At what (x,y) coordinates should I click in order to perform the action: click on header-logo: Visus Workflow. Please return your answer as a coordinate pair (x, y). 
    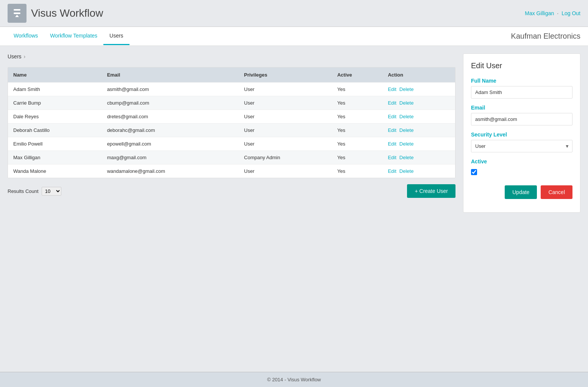
    Looking at the image, I should click on (266, 13).